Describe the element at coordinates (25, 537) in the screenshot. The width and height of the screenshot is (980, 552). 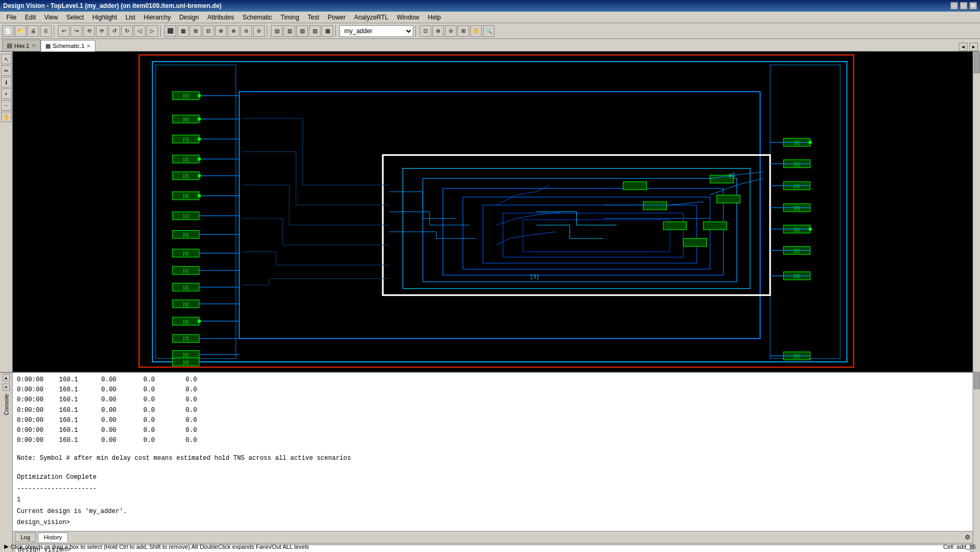
I see `tab-log: Log` at that location.